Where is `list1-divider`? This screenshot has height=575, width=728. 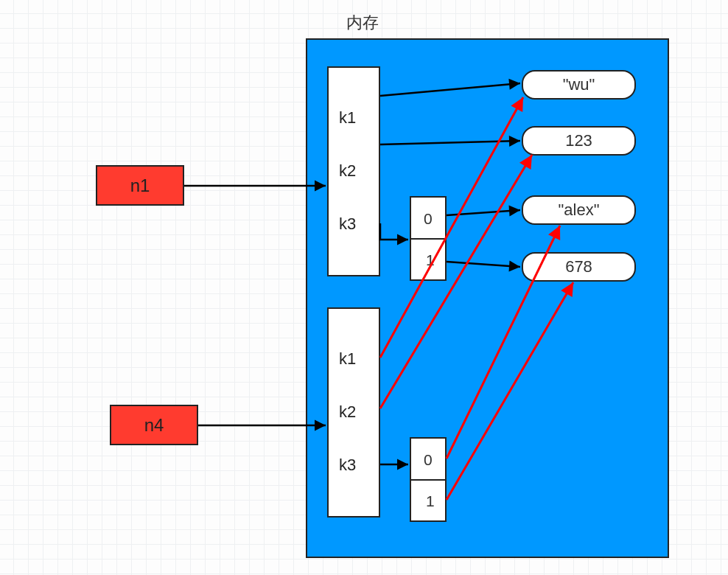
list1-divider is located at coordinates (428, 239).